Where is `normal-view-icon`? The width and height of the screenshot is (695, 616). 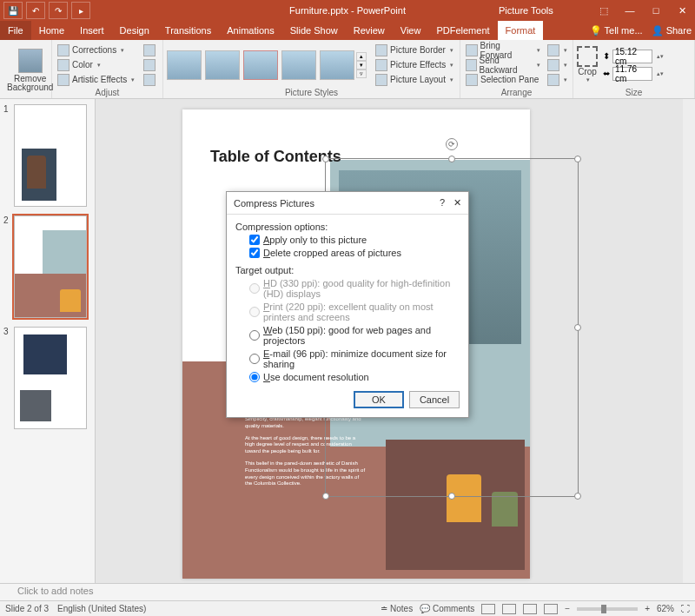
normal-view-icon is located at coordinates (488, 609).